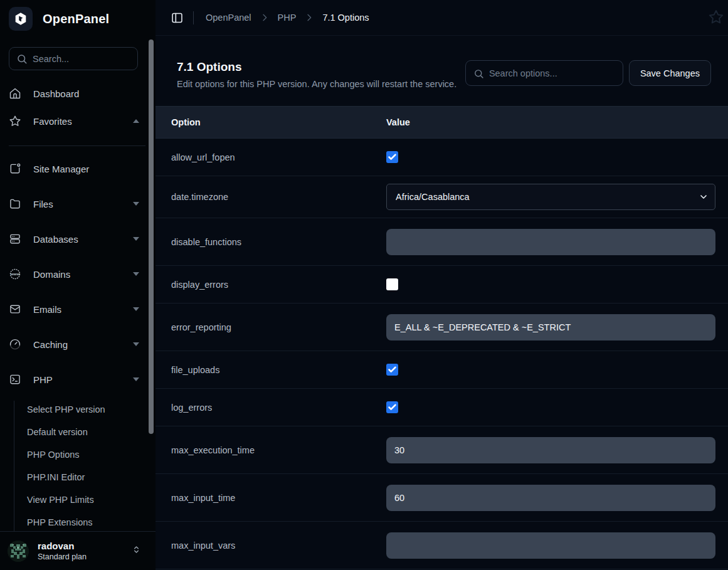  I want to click on sidebar-item-php: PHP, so click(78, 379).